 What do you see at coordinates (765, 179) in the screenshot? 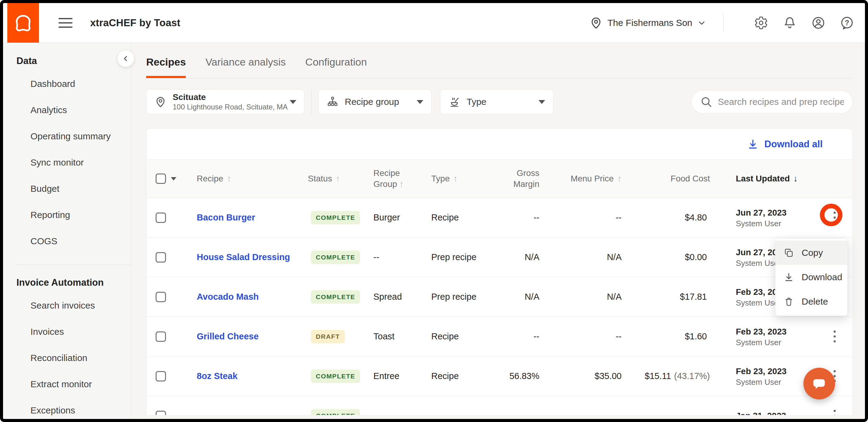
I see `column-header-last-updated: Last Updated↓` at bounding box center [765, 179].